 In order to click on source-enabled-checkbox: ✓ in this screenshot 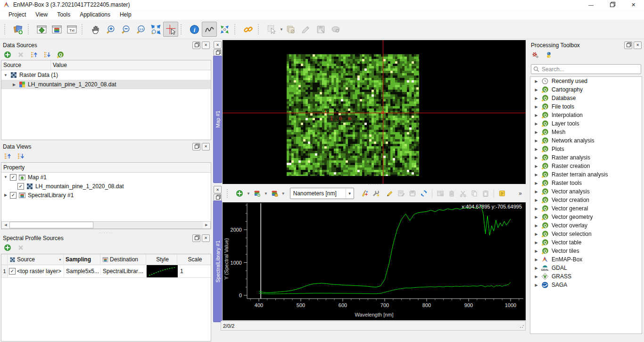, I will do `click(12, 271)`.